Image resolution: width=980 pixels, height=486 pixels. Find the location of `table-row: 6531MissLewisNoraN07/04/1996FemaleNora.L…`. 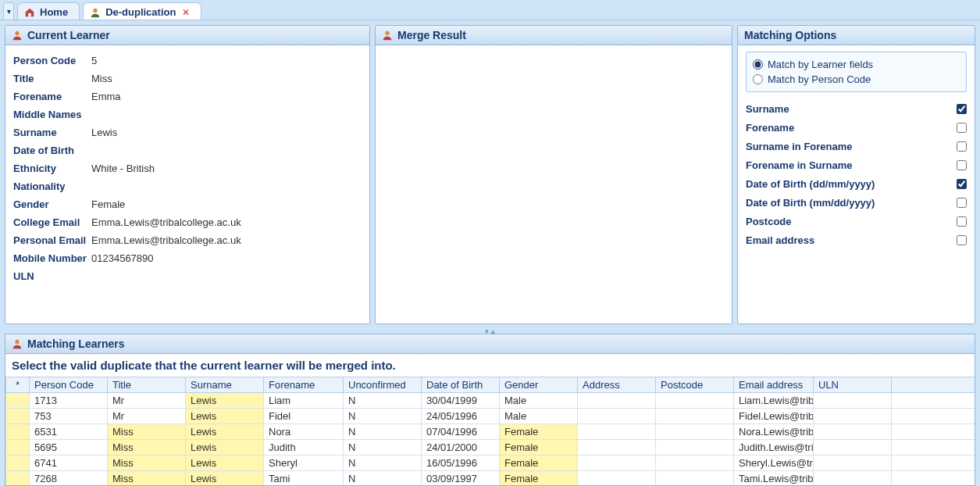

table-row: 6531MissLewisNoraN07/04/1996FemaleNora.L… is located at coordinates (490, 432).